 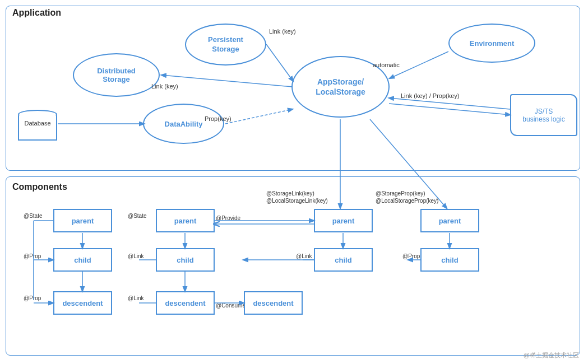 I want to click on col3-lstorage-annot: @LocalStorageLink(key), so click(x=297, y=200).